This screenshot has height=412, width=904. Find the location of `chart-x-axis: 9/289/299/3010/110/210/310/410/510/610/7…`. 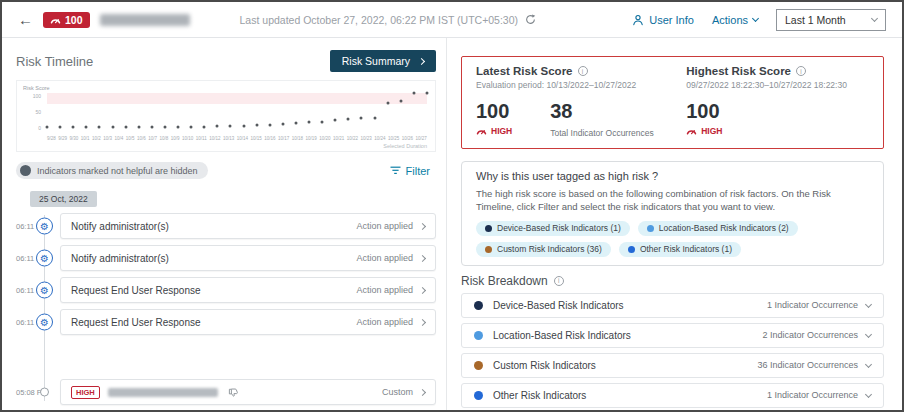

chart-x-axis: 9/289/299/3010/110/210/310/410/510/610/7… is located at coordinates (237, 138).